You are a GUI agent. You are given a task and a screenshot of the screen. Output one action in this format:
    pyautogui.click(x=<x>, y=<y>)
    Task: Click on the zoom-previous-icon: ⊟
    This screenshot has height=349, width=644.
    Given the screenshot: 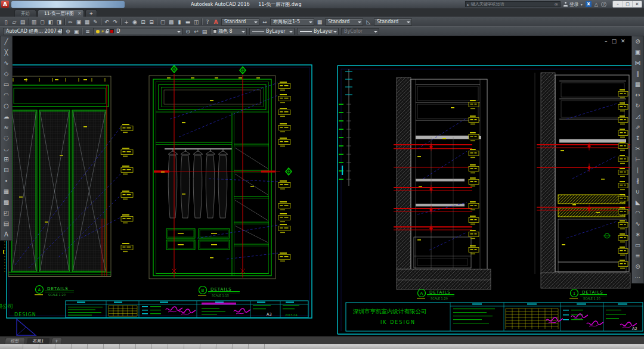 What is the action you would take?
    pyautogui.click(x=151, y=22)
    